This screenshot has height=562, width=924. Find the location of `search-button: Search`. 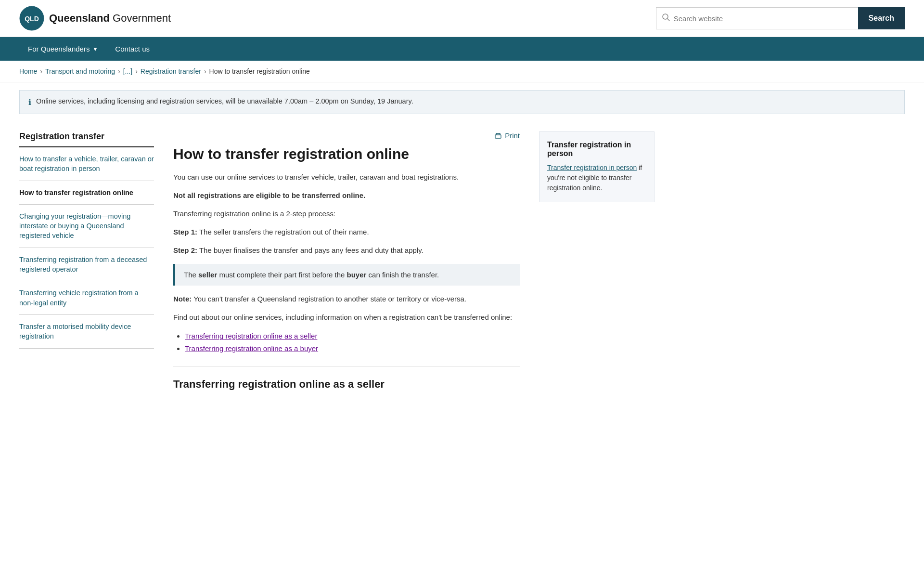

search-button: Search is located at coordinates (882, 18).